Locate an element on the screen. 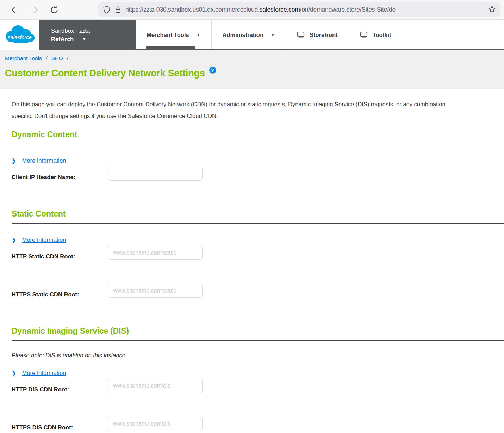  field-label: HTTPS DIS CDN Root: is located at coordinates (42, 427).